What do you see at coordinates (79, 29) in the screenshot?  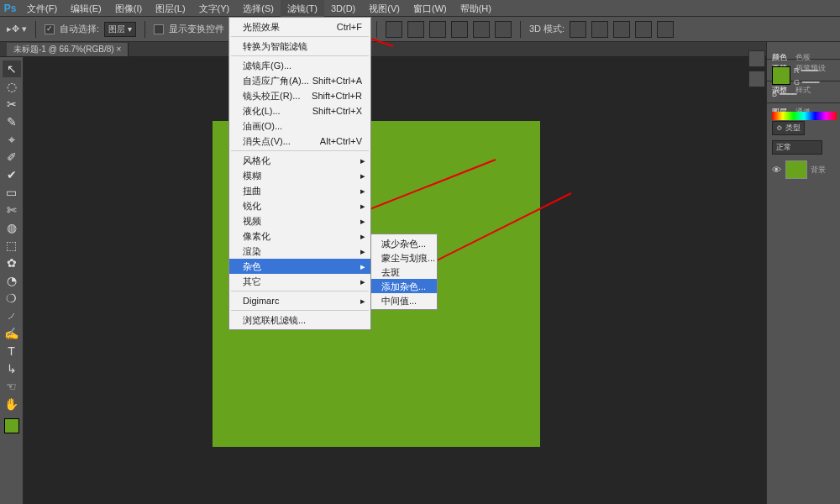 I see `auto-select-label: 自动选择:` at bounding box center [79, 29].